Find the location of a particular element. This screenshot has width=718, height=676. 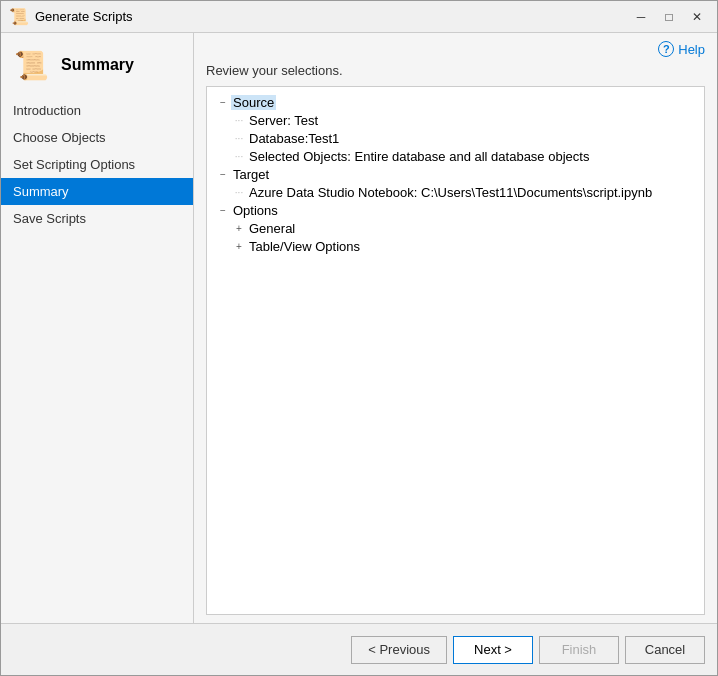

sidebar-item-choose-objects: Choose Objects is located at coordinates (97, 138).